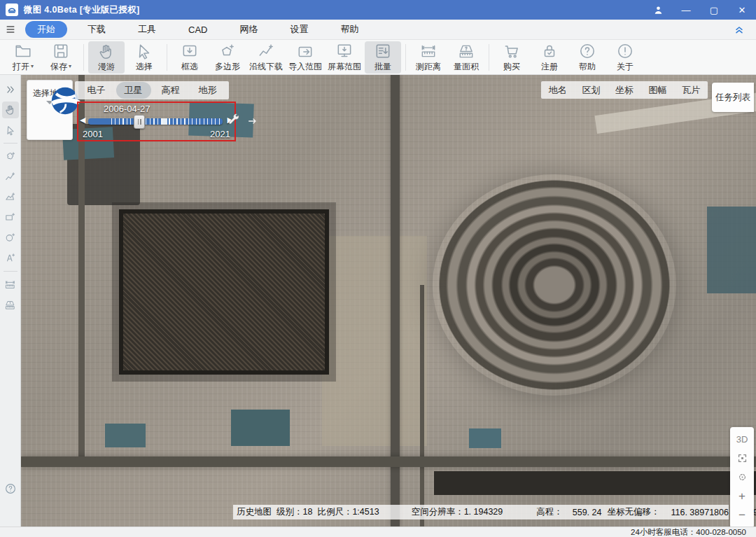 This screenshot has width=756, height=537. Describe the element at coordinates (383, 57) in the screenshot. I see `batch-button: 批量` at that location.